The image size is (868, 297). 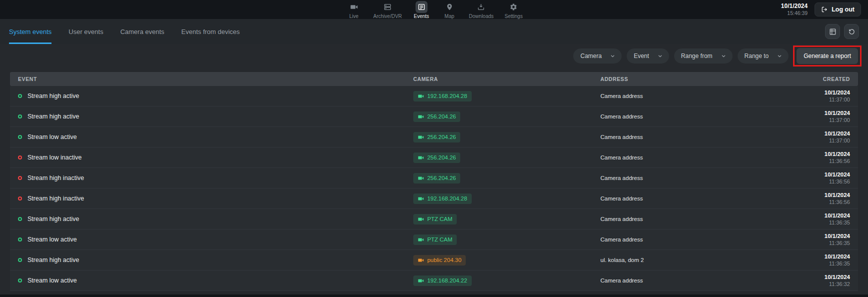 What do you see at coordinates (421, 10) in the screenshot?
I see `nav-item-events: Events` at bounding box center [421, 10].